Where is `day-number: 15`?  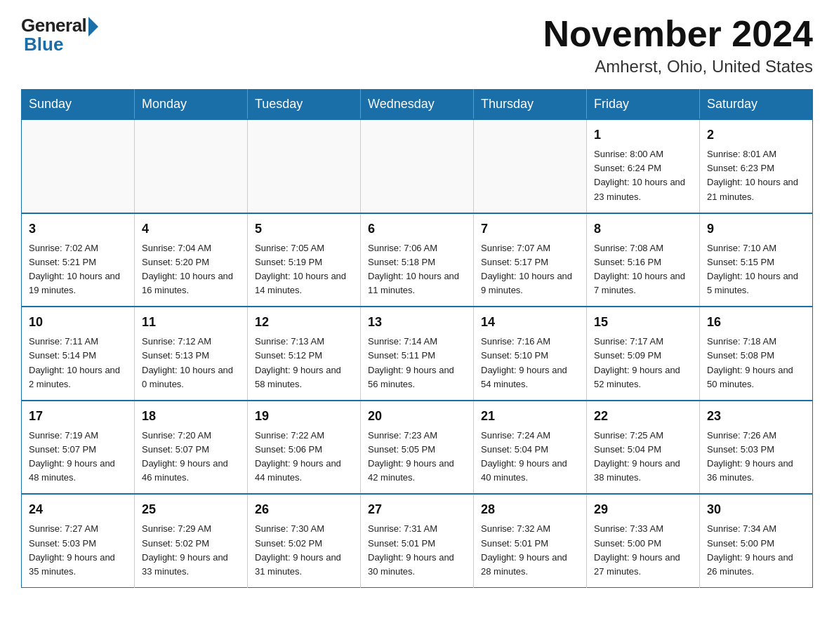
day-number: 15 is located at coordinates (643, 323).